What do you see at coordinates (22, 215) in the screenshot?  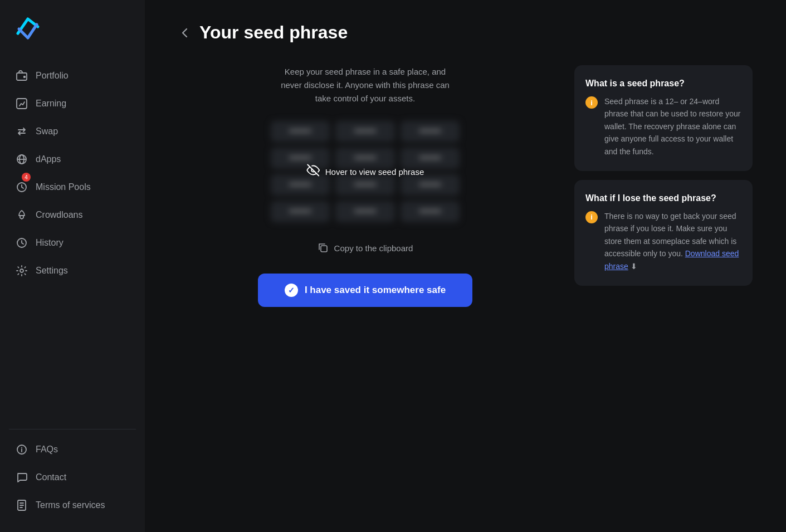 I see `rocket-icon` at bounding box center [22, 215].